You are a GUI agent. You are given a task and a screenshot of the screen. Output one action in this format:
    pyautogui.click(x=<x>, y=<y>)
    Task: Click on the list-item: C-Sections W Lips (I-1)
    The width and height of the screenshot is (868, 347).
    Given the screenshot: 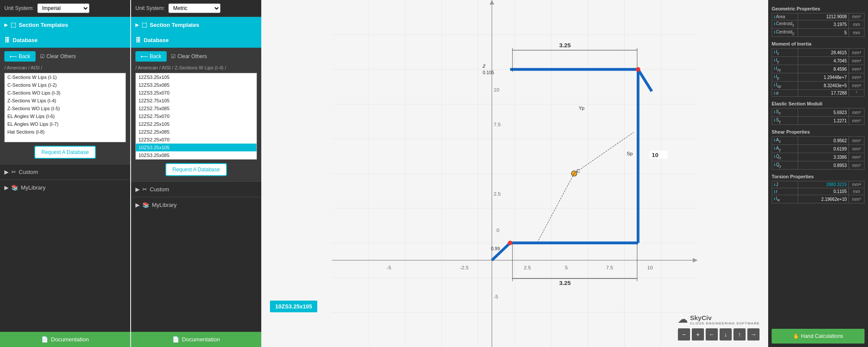 What is the action you would take?
    pyautogui.click(x=65, y=77)
    